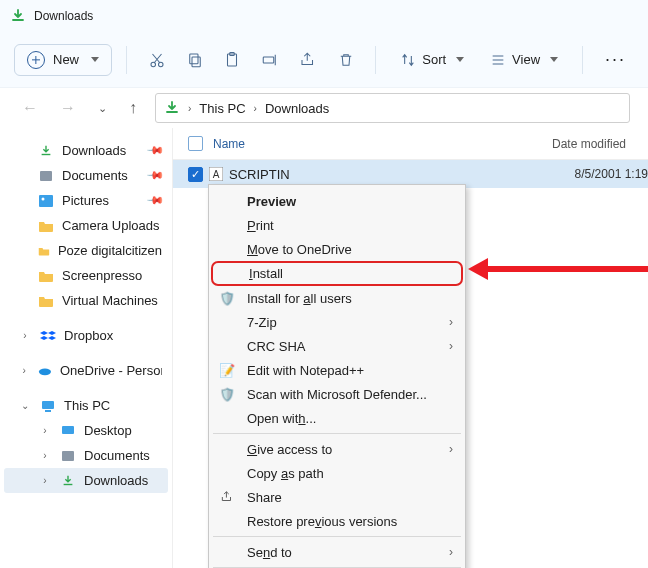 The width and height of the screenshot is (648, 568). What do you see at coordinates (337, 521) in the screenshot?
I see `menu-restore-versions: Restore previous versions` at bounding box center [337, 521].